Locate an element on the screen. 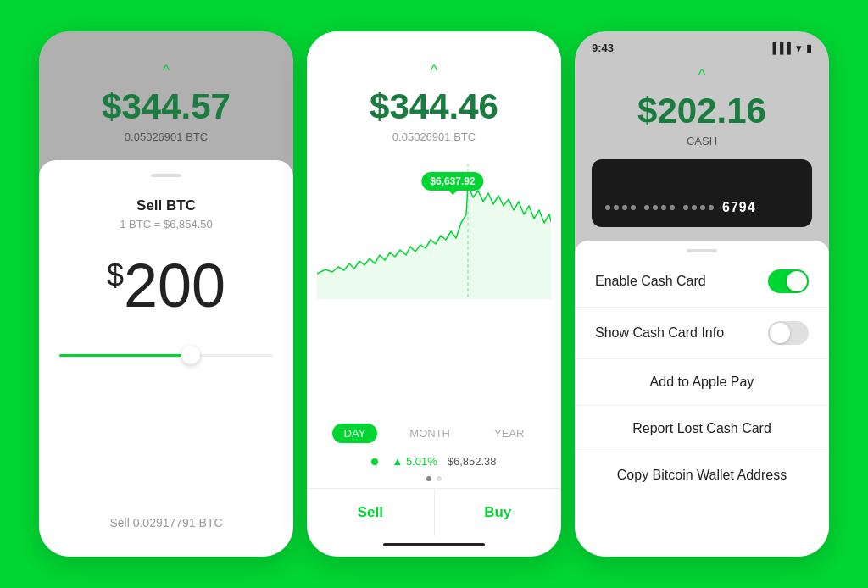  slider-thumb is located at coordinates (191, 355).